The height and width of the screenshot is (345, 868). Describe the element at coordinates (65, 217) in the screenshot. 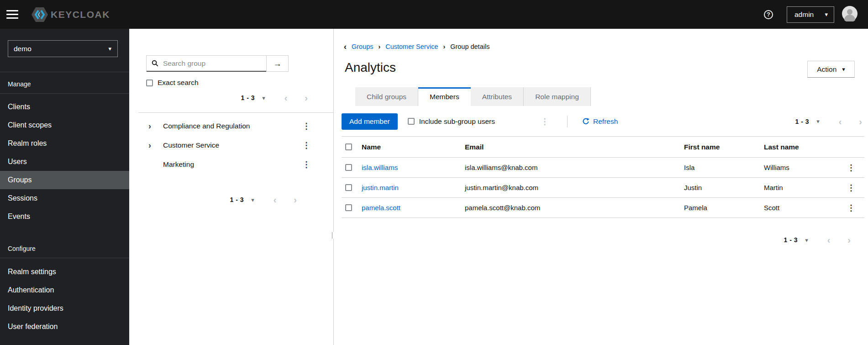

I see `sidebar-item-events: Events` at that location.